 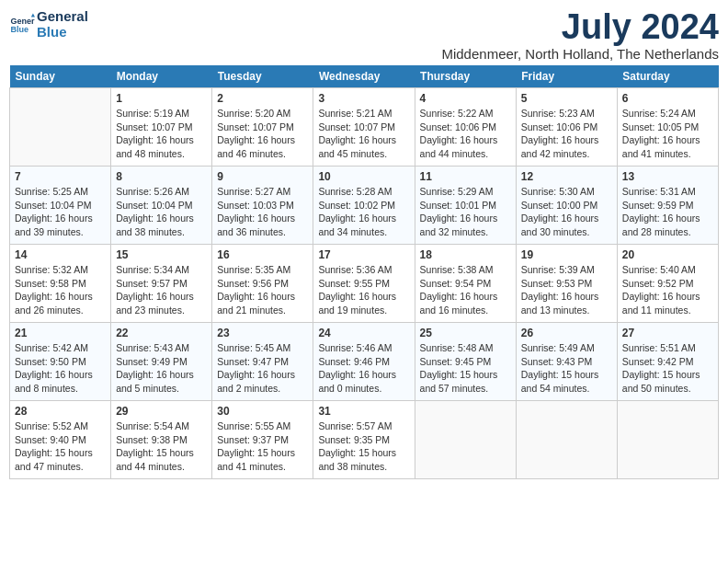 What do you see at coordinates (566, 127) in the screenshot?
I see `day-cell-w1-d5: 5Sunrise: 5:23 AM Sunset: 10:06 PM Dayli…` at bounding box center [566, 127].